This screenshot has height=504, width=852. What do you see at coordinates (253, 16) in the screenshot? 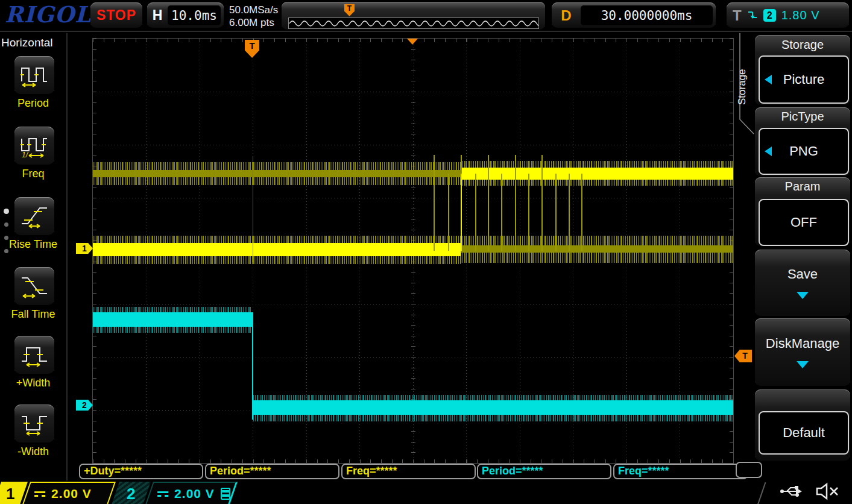
I see `acquisition-info: 50.0MSa/s 6.00M pts` at bounding box center [253, 16].